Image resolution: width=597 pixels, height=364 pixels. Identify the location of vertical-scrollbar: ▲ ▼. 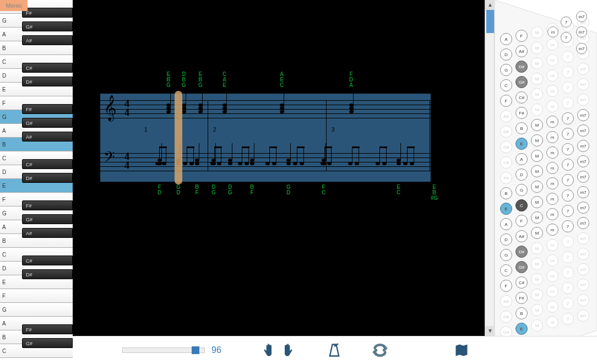
(490, 168).